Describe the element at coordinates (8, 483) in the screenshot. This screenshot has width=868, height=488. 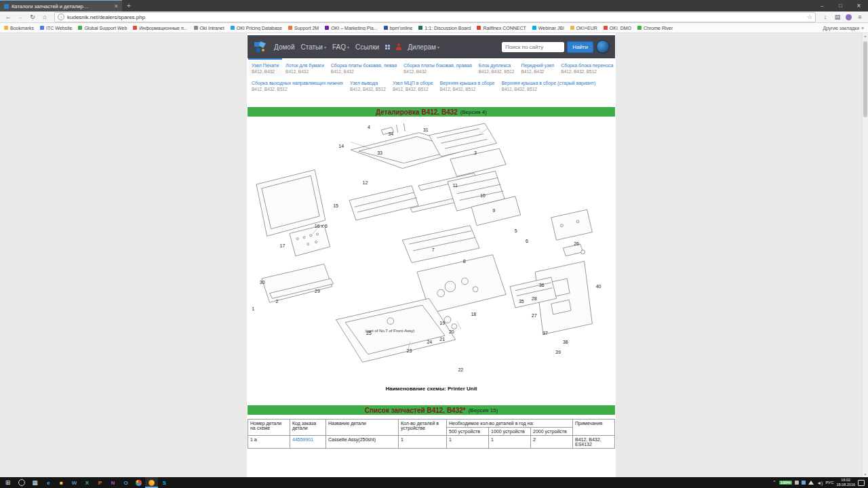
I see `start-button: ⊞` at that location.